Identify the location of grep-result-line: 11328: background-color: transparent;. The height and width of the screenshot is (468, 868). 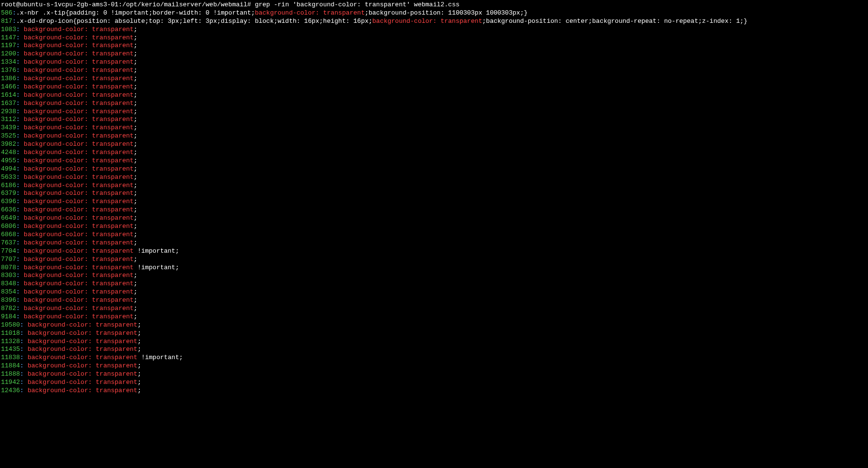
(434, 342).